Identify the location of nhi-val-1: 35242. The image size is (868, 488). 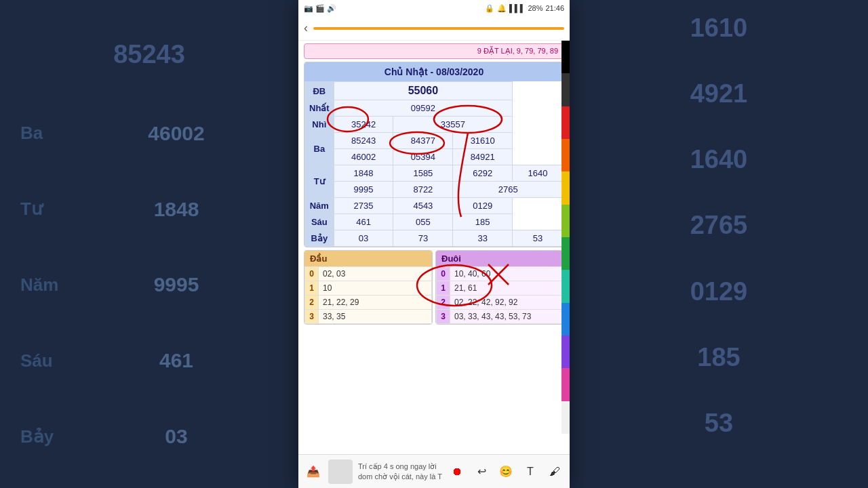
(363, 125).